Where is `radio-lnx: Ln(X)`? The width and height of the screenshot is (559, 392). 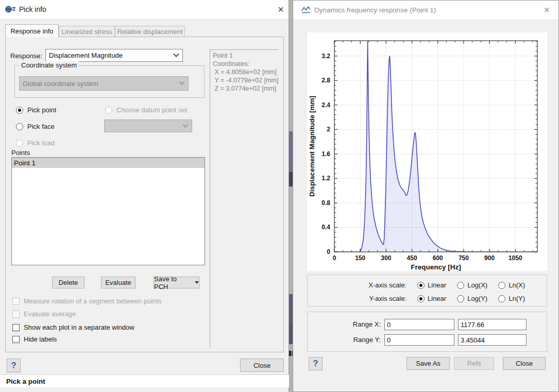 radio-lnx: Ln(X) is located at coordinates (512, 285).